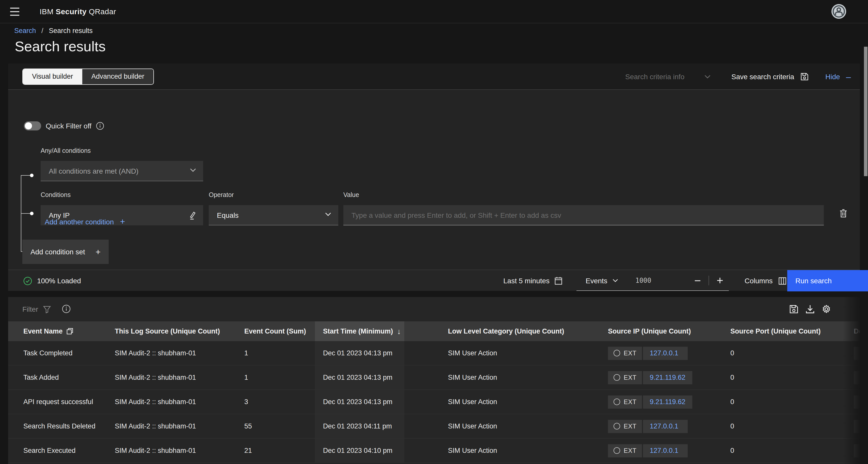  What do you see at coordinates (502, 331) in the screenshot?
I see `col-header-low-level-category: Low Level Category (Unique Count)` at bounding box center [502, 331].